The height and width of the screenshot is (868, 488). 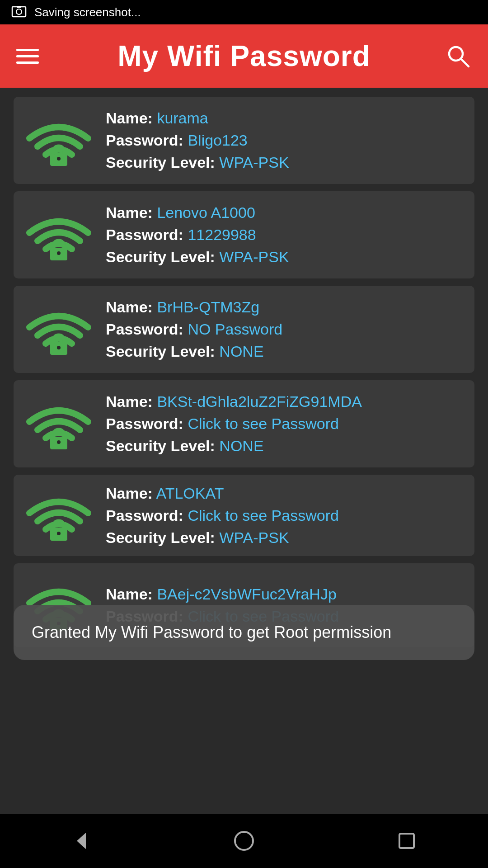 I want to click on card-2-name-value: Lenovo A1000, so click(x=206, y=212).